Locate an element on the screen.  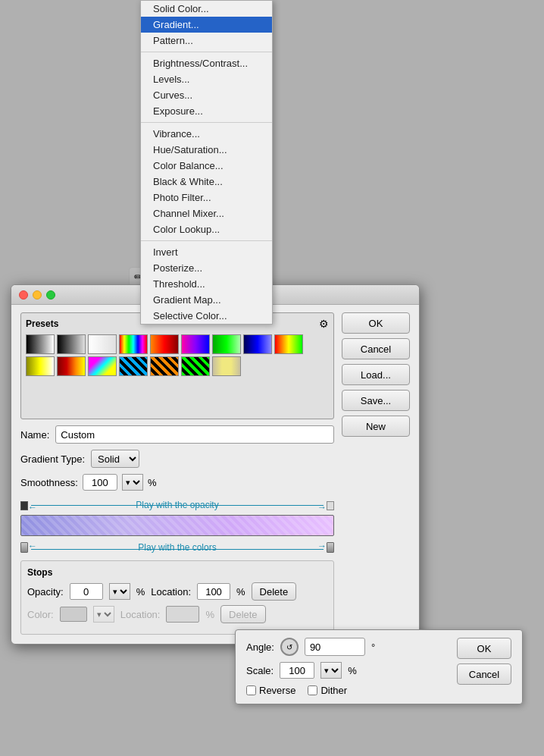
cancel-button: Cancel is located at coordinates (376, 349).